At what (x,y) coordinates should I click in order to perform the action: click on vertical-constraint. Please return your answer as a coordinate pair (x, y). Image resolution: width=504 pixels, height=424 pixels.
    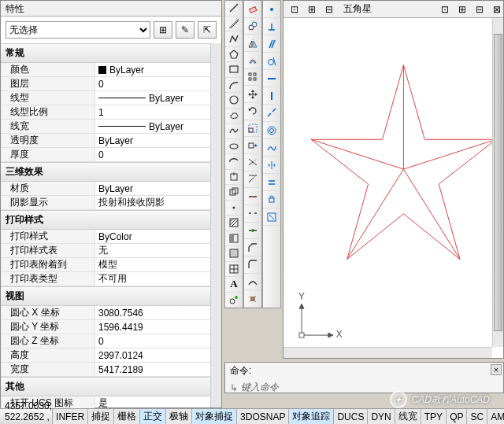
    Looking at the image, I should click on (272, 96).